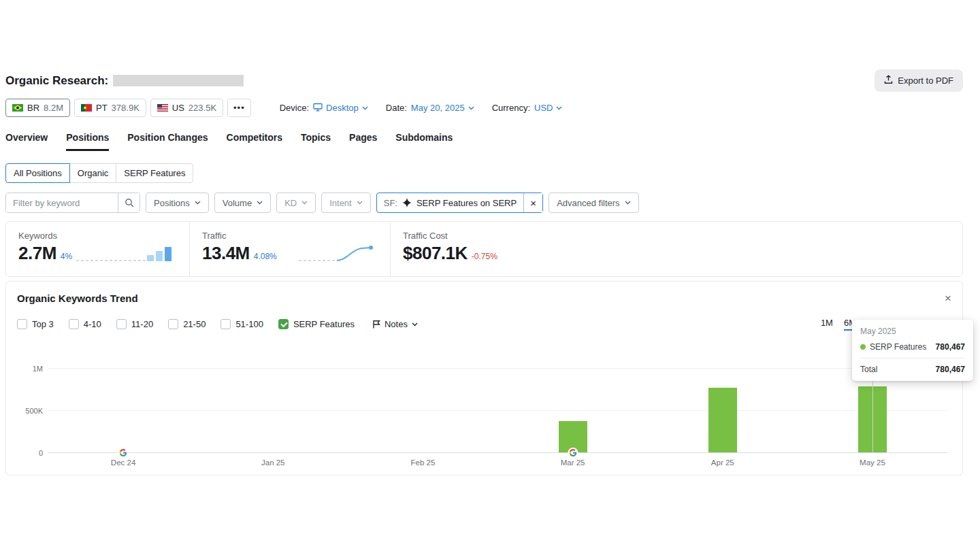 This screenshot has height=551, width=980. What do you see at coordinates (242, 203) in the screenshot?
I see `volume-filter-dropdown: Volume` at bounding box center [242, 203].